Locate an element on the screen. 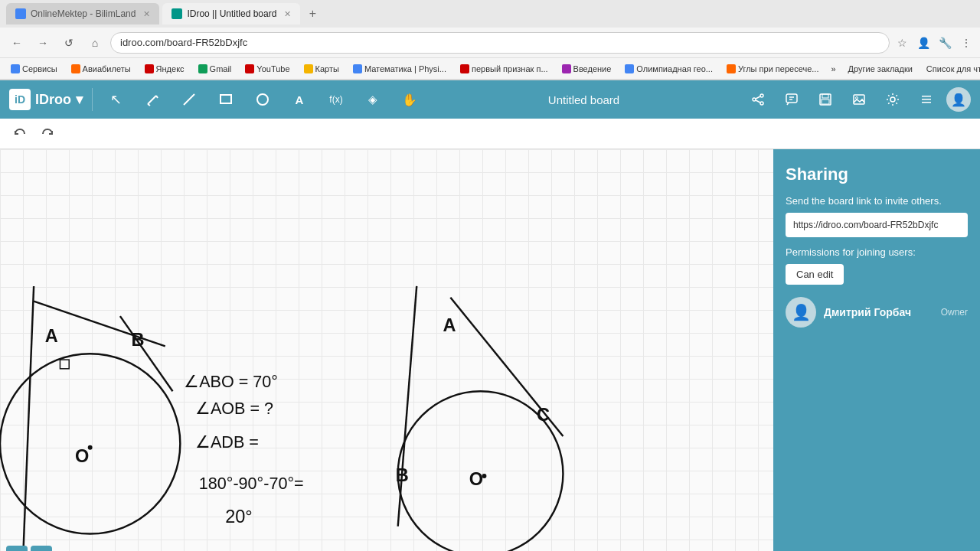  tool-text: A is located at coordinates (299, 99).